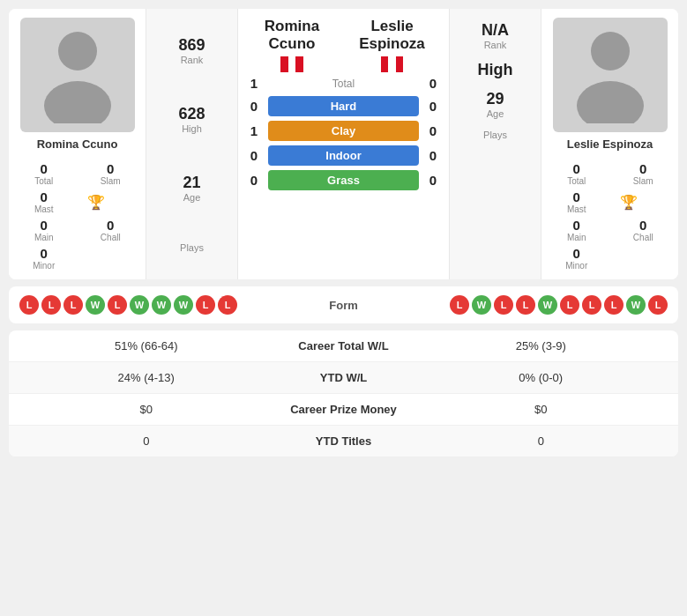 The height and width of the screenshot is (616, 687). What do you see at coordinates (192, 197) in the screenshot?
I see `left-age-label: Age` at bounding box center [192, 197].